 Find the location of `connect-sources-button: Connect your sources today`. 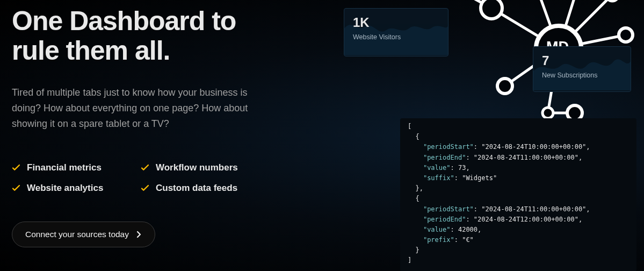

connect-sources-button: Connect your sources today is located at coordinates (84, 234).